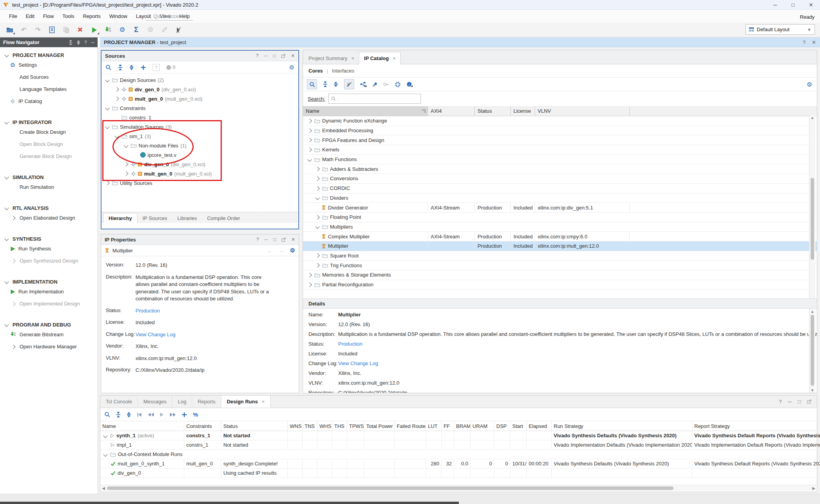 The height and width of the screenshot is (504, 820). Describe the element at coordinates (136, 30) in the screenshot. I see `sigma-reports-button: Σ` at that location.